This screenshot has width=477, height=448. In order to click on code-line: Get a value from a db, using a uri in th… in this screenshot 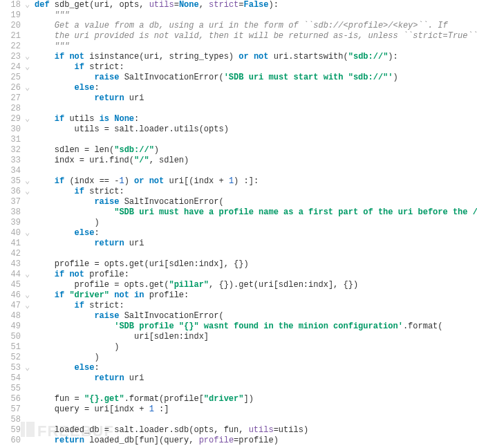, I will do `click(251, 26)`.